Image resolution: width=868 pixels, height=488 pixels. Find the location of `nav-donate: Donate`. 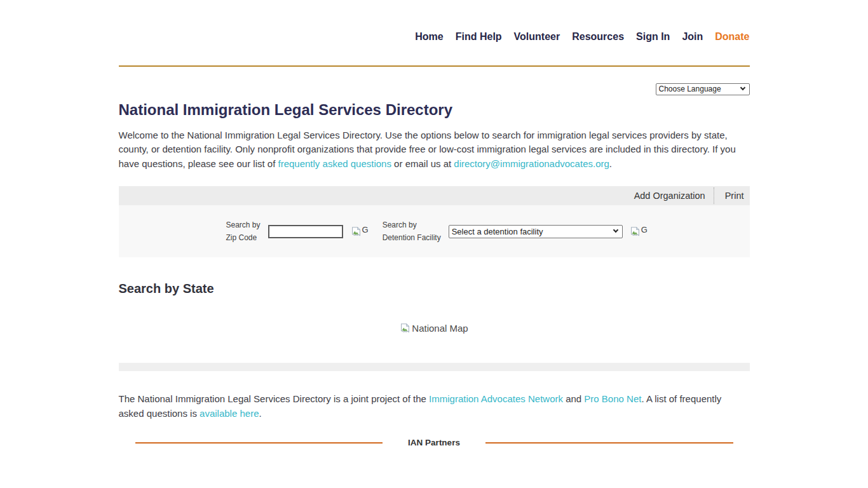

nav-donate: Donate is located at coordinates (732, 37).